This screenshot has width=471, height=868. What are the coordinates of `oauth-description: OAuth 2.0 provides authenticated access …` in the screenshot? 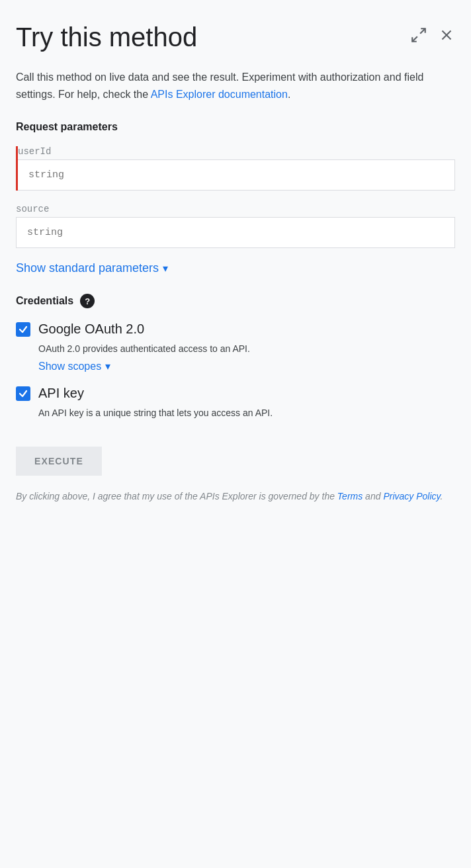 It's located at (247, 349).